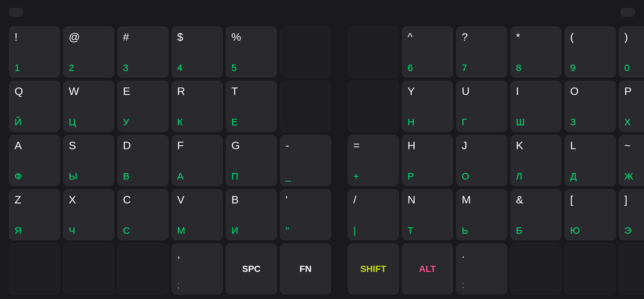  I want to click on key-secondary: И, so click(251, 231).